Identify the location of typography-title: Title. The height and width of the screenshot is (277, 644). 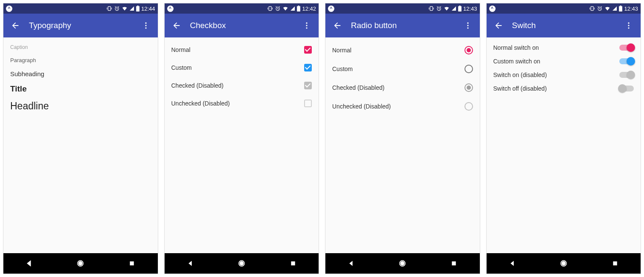
(81, 89).